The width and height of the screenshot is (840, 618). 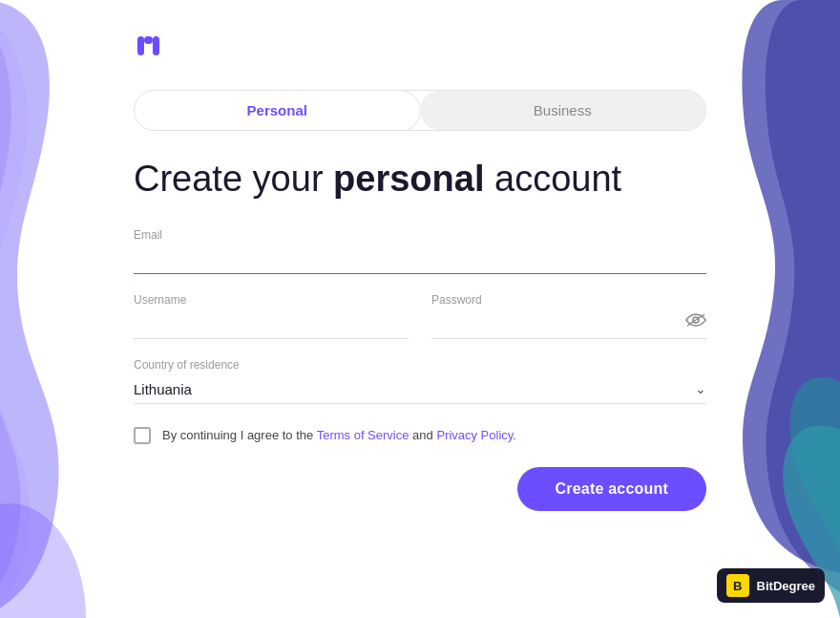 I want to click on country-label: Country of residence, so click(x=420, y=365).